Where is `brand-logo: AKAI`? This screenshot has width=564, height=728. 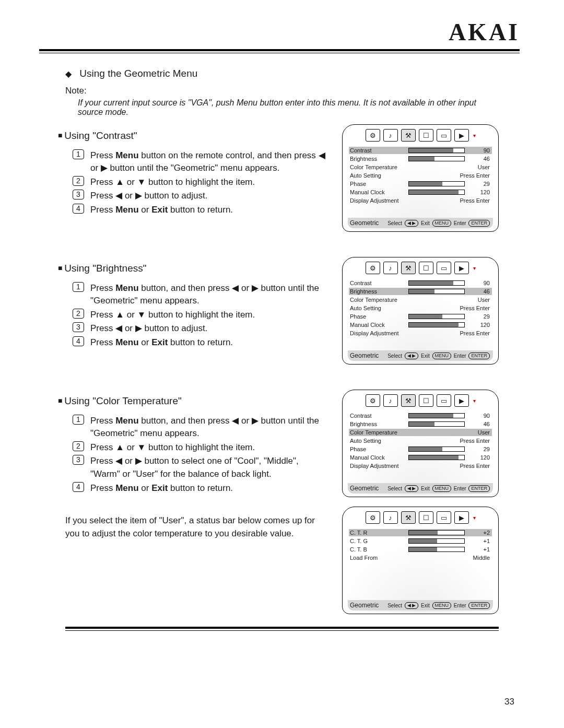 brand-logo: AKAI is located at coordinates (279, 32).